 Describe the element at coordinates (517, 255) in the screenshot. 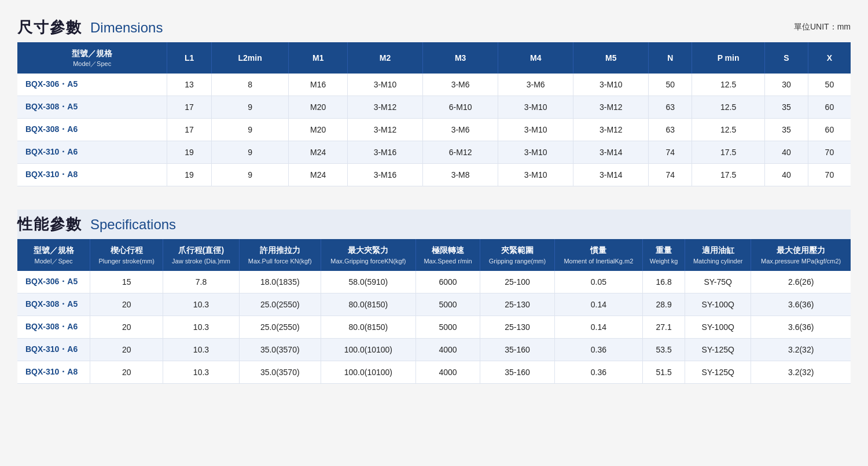

I see `spec-col-header: 夾緊範圍Gripping range(mm)` at that location.